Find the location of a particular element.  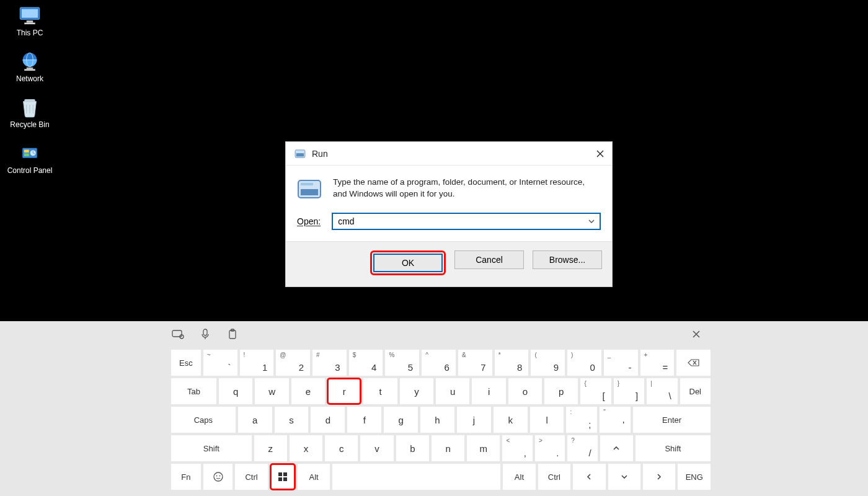

desktop-icon-control-panel: Control Panel is located at coordinates (30, 159).